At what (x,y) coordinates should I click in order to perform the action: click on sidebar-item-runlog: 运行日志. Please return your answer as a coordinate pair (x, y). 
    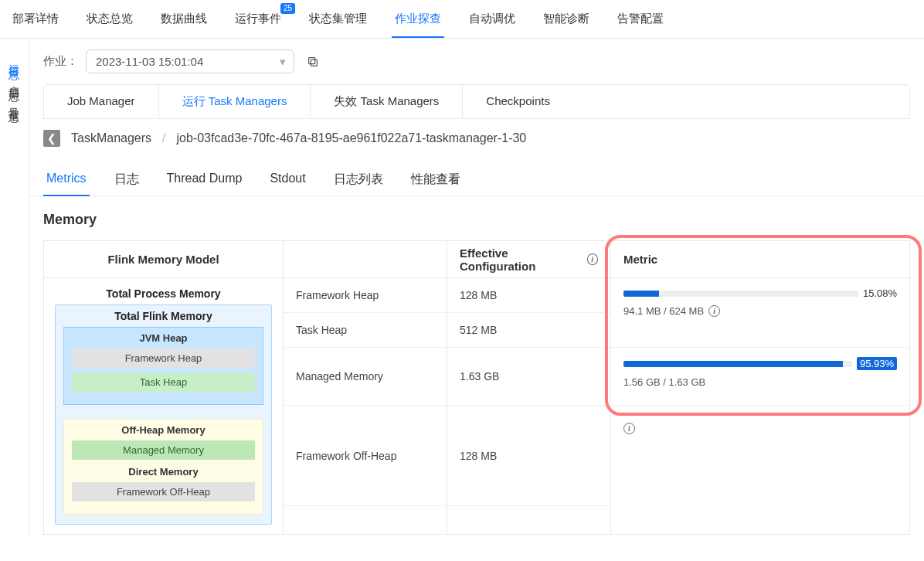
    Looking at the image, I should click on (15, 59).